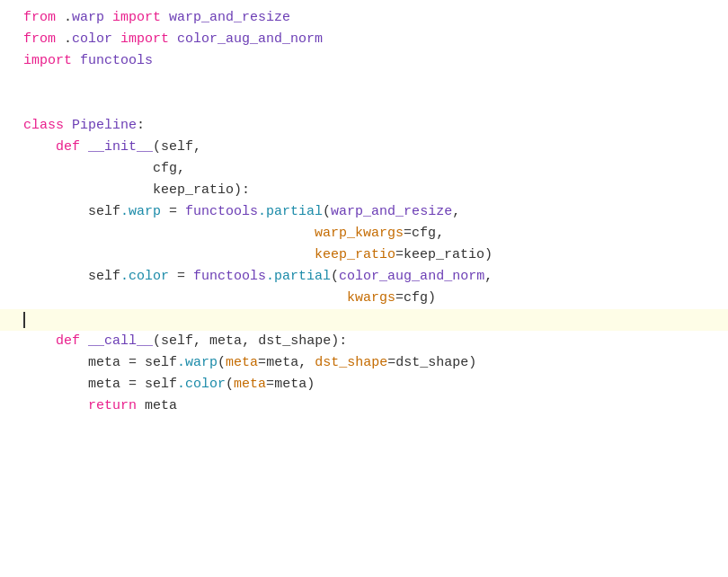  I want to click on code-line: keep_ratio):, so click(364, 191).